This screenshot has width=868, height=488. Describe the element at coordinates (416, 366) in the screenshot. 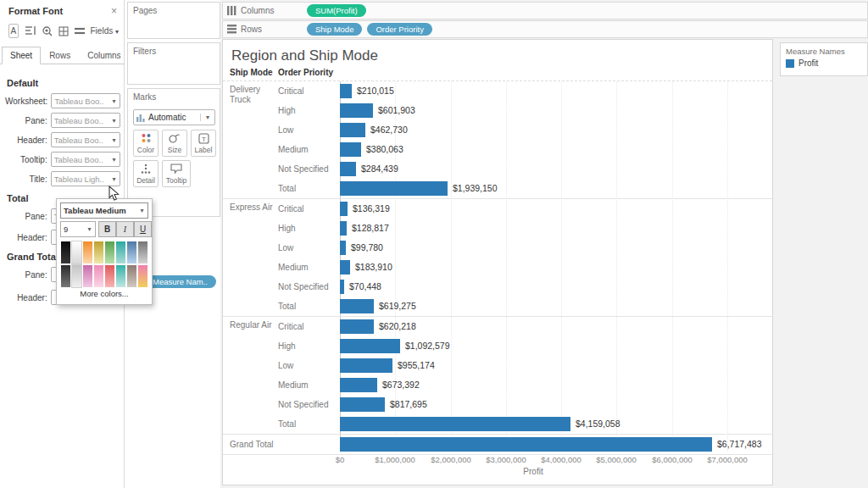

I see `bar-value-label: $955,174` at that location.